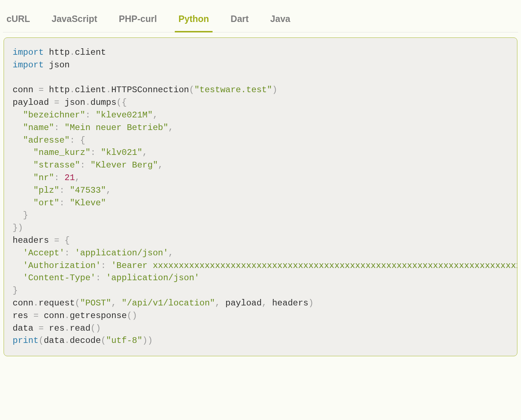  I want to click on var-res: res, so click(20, 316).